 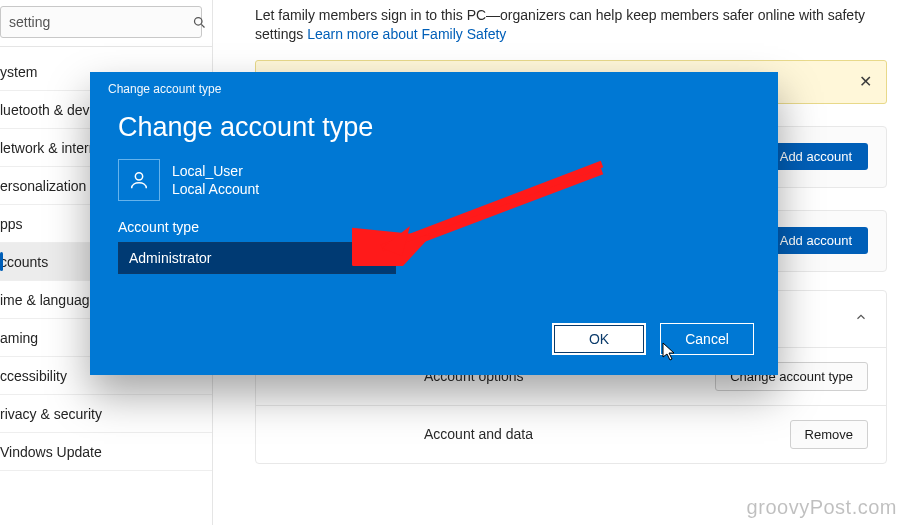 What do you see at coordinates (829, 434) in the screenshot?
I see `remove-button: Remove` at bounding box center [829, 434].